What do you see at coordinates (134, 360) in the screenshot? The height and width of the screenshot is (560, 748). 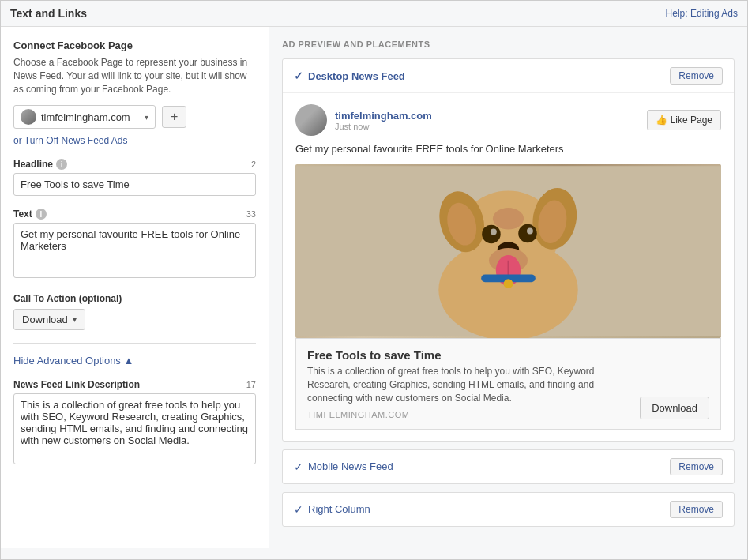 I see `advanced-options-link: Hide Advanced Options ▲` at bounding box center [134, 360].